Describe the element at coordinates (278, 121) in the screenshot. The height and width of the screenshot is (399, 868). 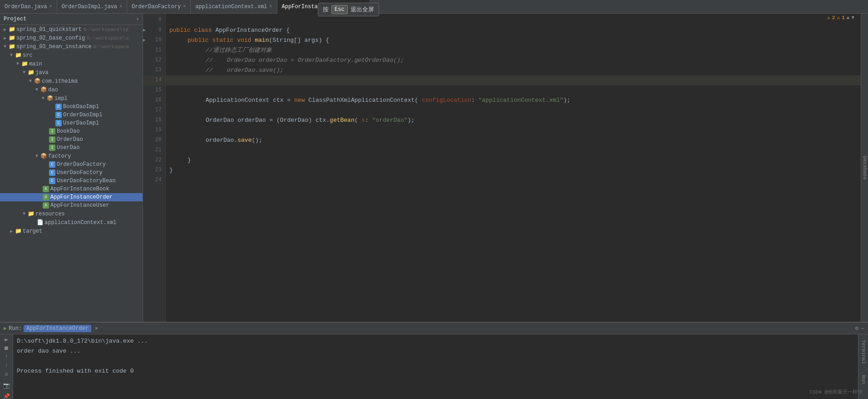
I see `paren-cast-open-18: (` at that location.